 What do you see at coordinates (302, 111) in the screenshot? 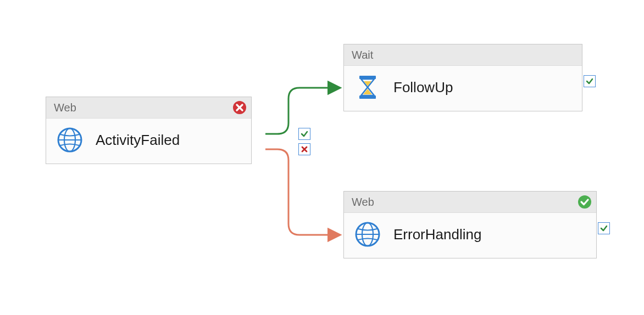
I see `connector-success` at bounding box center [302, 111].